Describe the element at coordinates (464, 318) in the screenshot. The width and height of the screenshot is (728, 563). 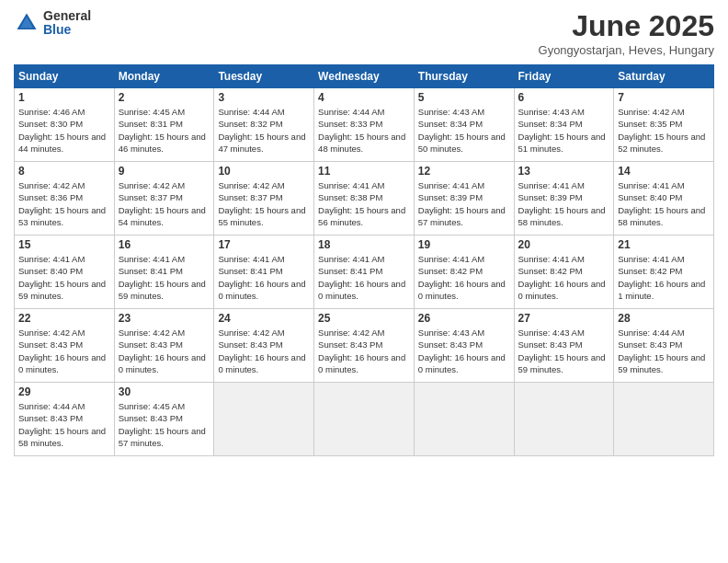
I see `day-number: 26` at that location.